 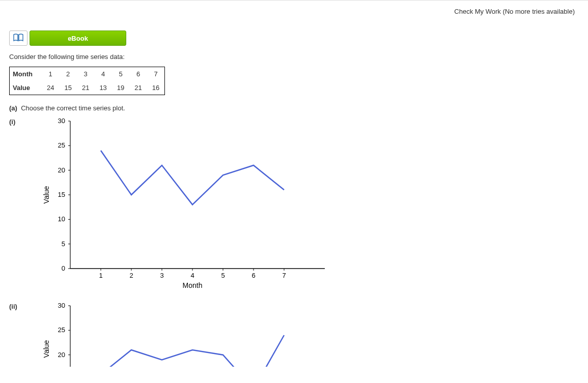 What do you see at coordinates (254, 276) in the screenshot?
I see `x-tick-label: 6` at bounding box center [254, 276].